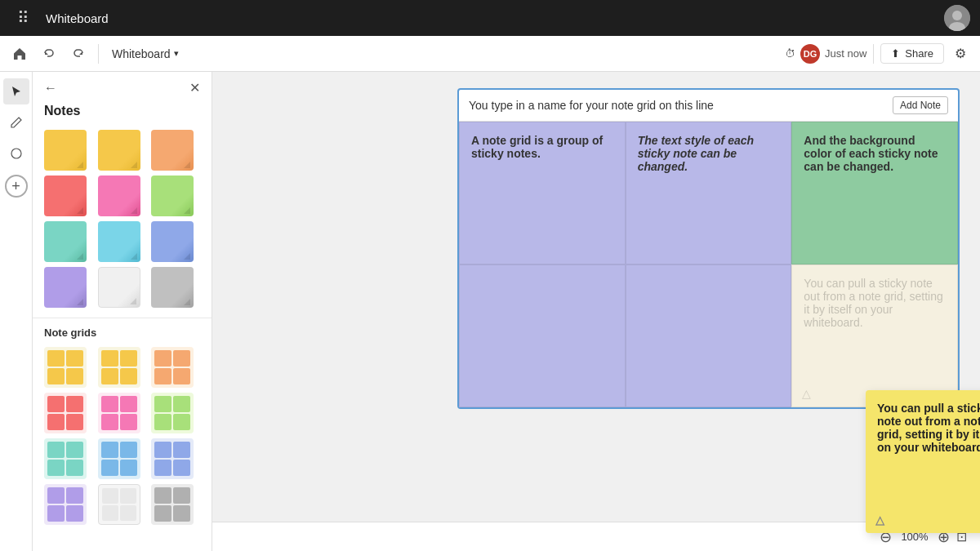  What do you see at coordinates (16, 186) in the screenshot?
I see `add-element-button: +` at bounding box center [16, 186].